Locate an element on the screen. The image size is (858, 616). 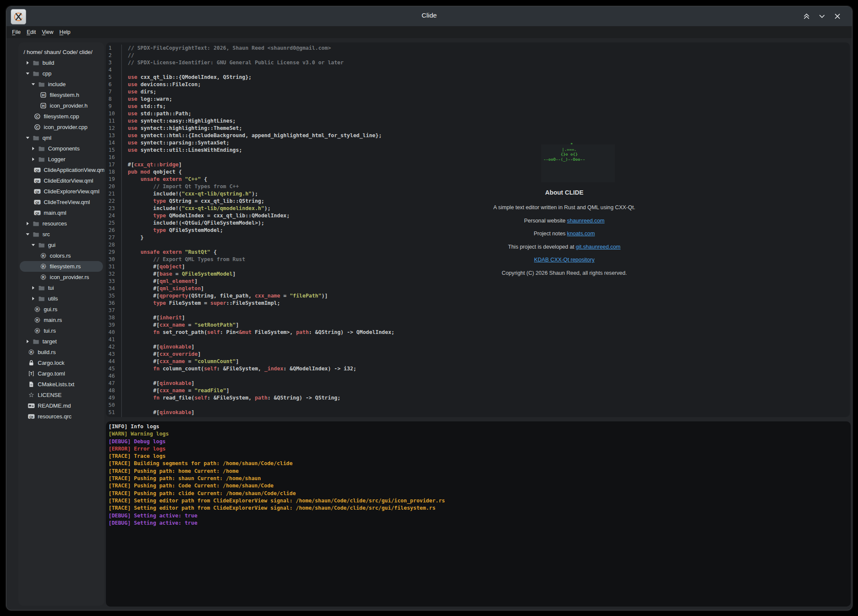
tree-item-utils: utils is located at coordinates (61, 298).